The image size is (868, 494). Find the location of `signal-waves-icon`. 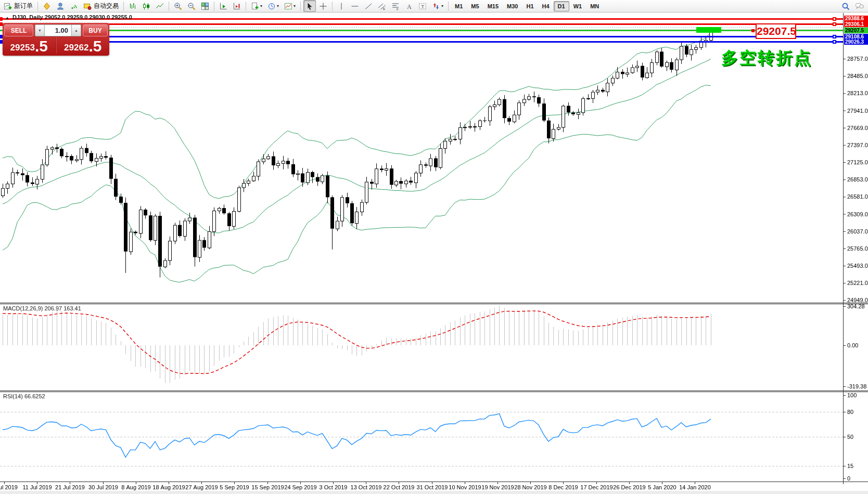

signal-waves-icon is located at coordinates (74, 6).